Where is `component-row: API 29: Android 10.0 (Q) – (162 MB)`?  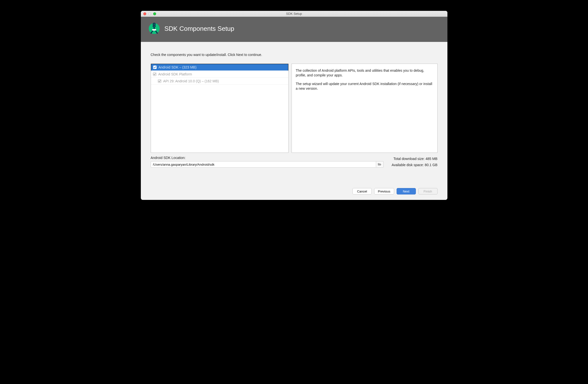
component-row: API 29: Android 10.0 (Q) – (162 MB) is located at coordinates (220, 81).